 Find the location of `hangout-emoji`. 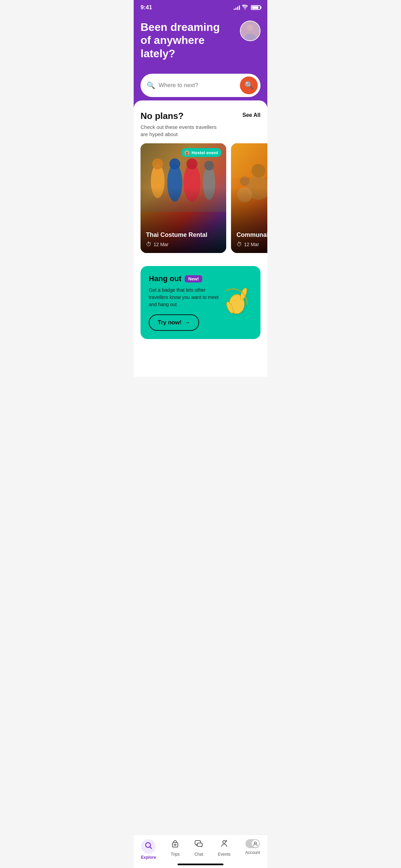

hangout-emoji is located at coordinates (237, 302).